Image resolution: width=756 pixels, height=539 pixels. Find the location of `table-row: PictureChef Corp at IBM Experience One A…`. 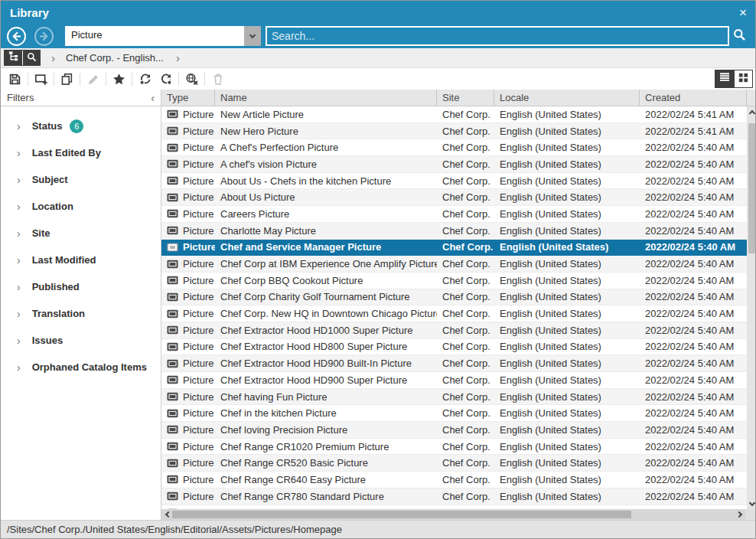

table-row: PictureChef Corp at IBM Experience One A… is located at coordinates (455, 264).